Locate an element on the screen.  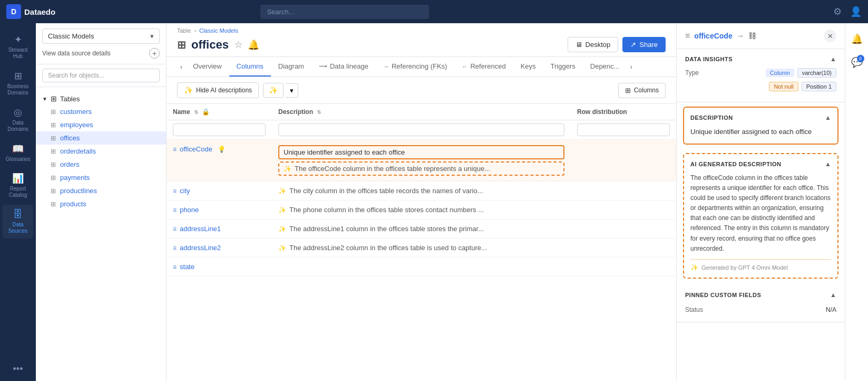
col-link-state: state is located at coordinates (187, 267).